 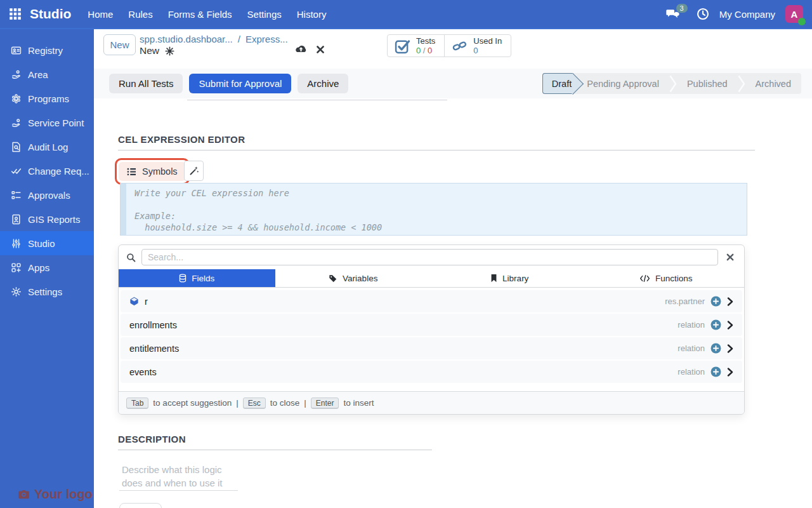 What do you see at coordinates (16, 292) in the screenshot?
I see `gear-icon` at bounding box center [16, 292].